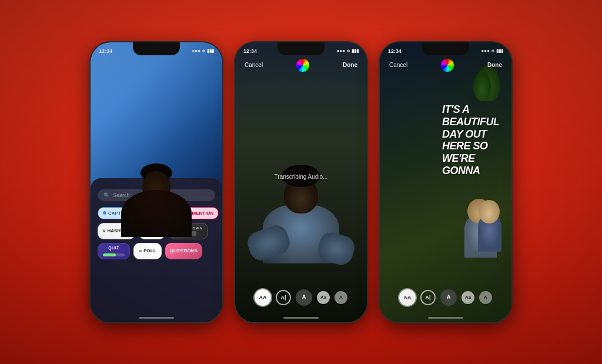 The image size is (602, 364). Describe the element at coordinates (140, 251) in the screenshot. I see `poll-icon: ≡` at that location.